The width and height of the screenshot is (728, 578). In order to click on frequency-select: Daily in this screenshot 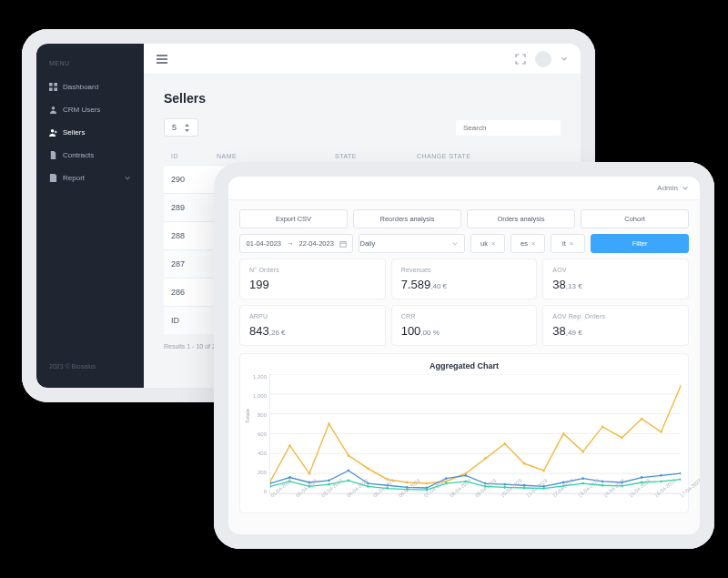, I will do `click(411, 244)`.